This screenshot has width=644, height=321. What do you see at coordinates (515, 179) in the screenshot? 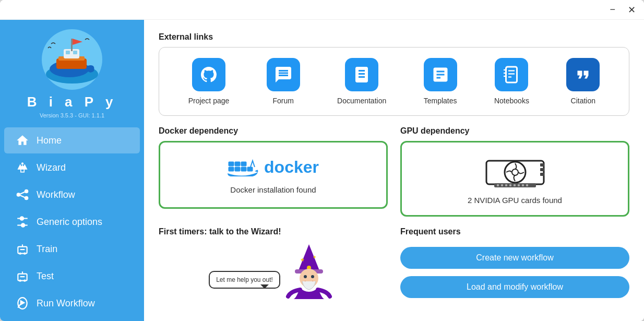
I see `gpu-box: 2 NVIDIA GPU cards found` at bounding box center [515, 179].